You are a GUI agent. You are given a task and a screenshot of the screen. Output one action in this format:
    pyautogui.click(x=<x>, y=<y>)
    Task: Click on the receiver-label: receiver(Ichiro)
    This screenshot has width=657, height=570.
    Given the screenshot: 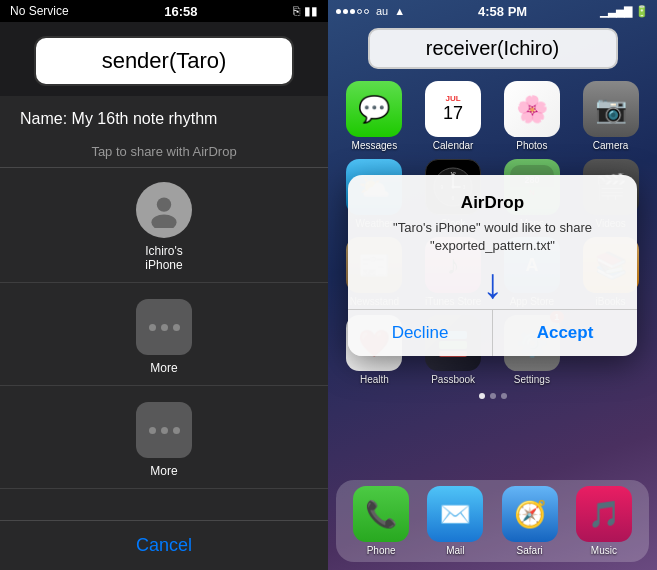 What is the action you would take?
    pyautogui.click(x=493, y=48)
    